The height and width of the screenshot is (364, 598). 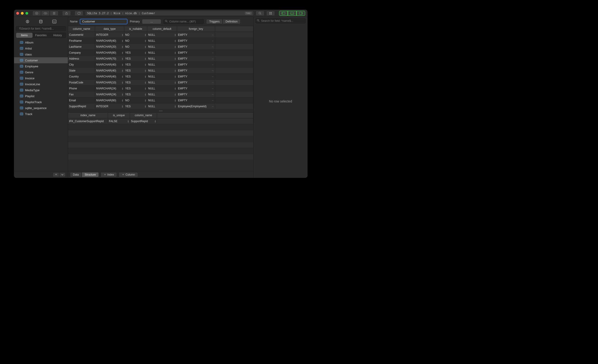 What do you see at coordinates (58, 35) in the screenshot?
I see `tab-history: History` at bounding box center [58, 35].